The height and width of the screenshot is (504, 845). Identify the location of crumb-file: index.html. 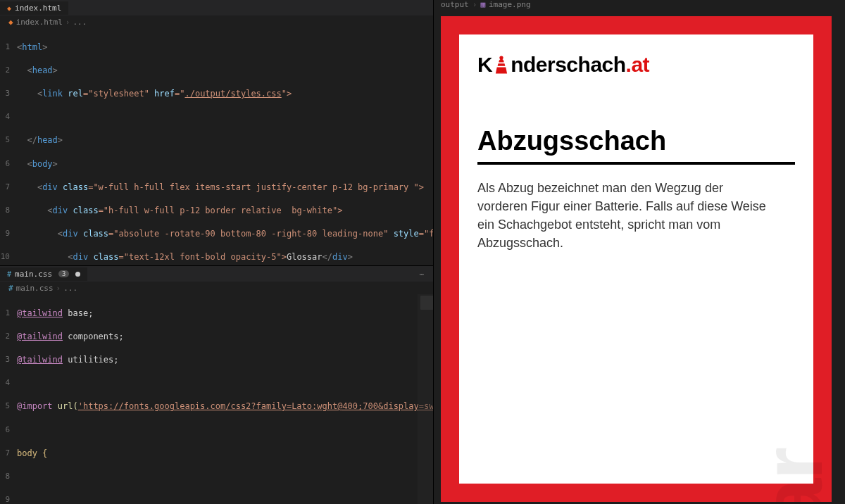
(39, 23).